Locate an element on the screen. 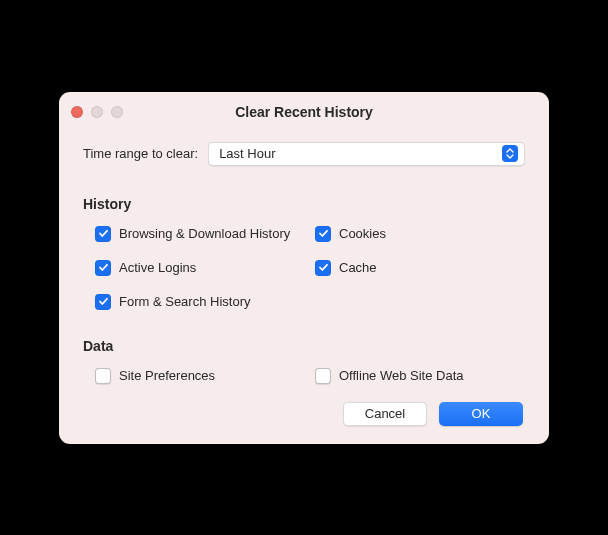  time-range-value: Last Hour is located at coordinates (247, 154).